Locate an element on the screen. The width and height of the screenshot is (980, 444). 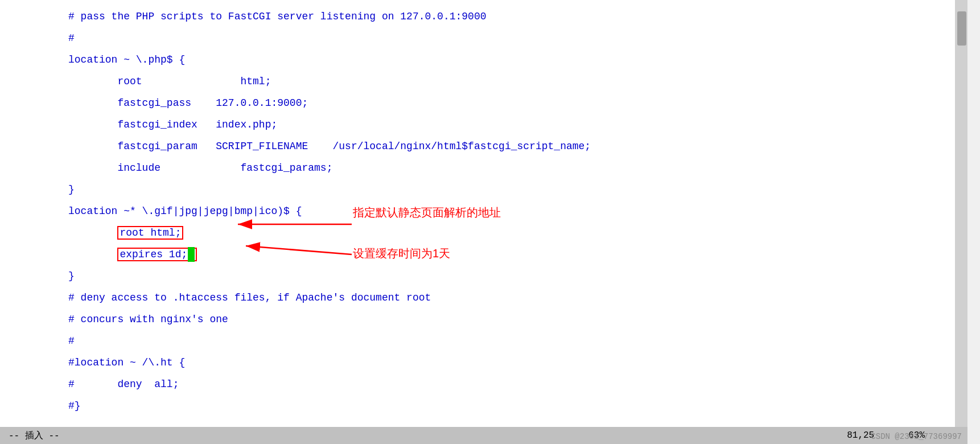
code-line-13: } is located at coordinates (518, 276).